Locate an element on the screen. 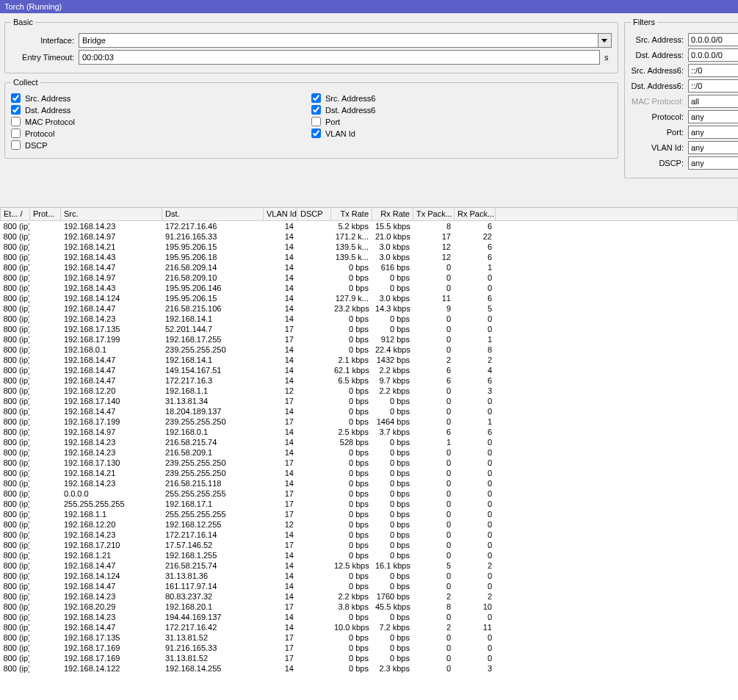 Image resolution: width=738 pixels, height=700 pixels. table-cell: 62.1 kbps is located at coordinates (352, 370).